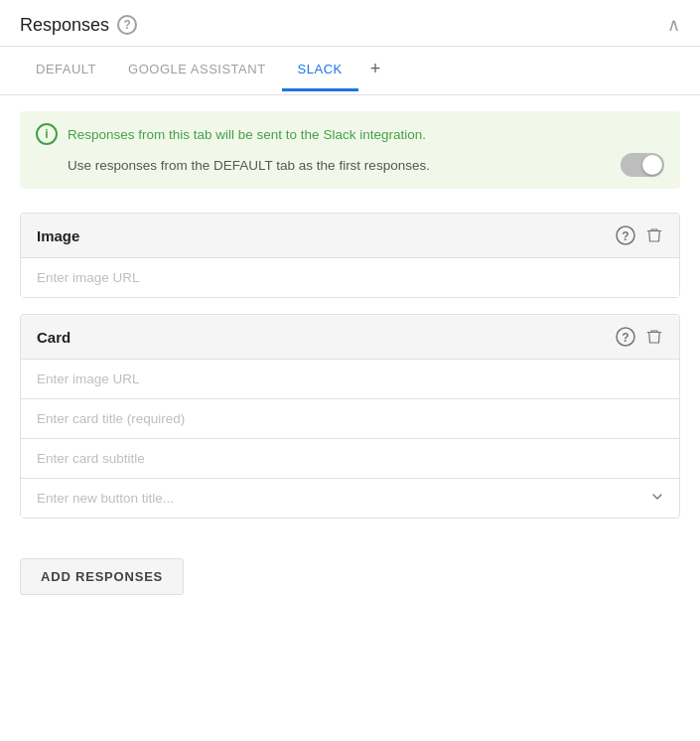 This screenshot has width=700, height=741. Describe the element at coordinates (350, 165) in the screenshot. I see `info-banner-bottom: Use responses from the DEFAULT tab as th…` at that location.